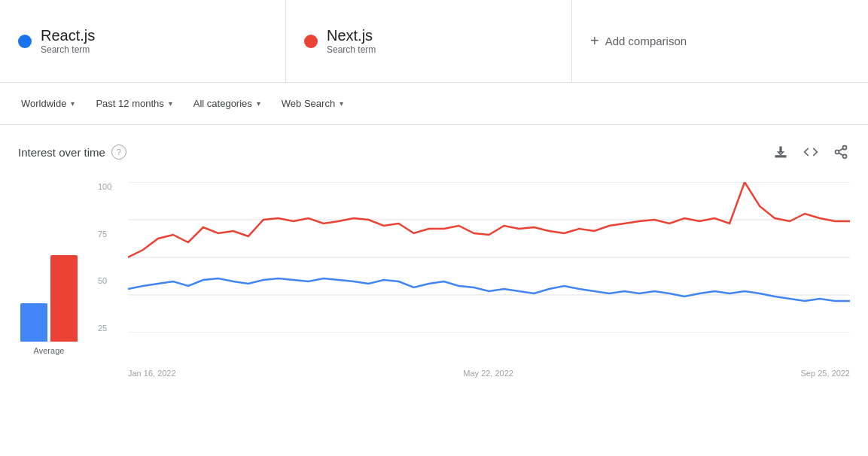  Describe the element at coordinates (68, 36) in the screenshot. I see `react-name: React.js` at that location.